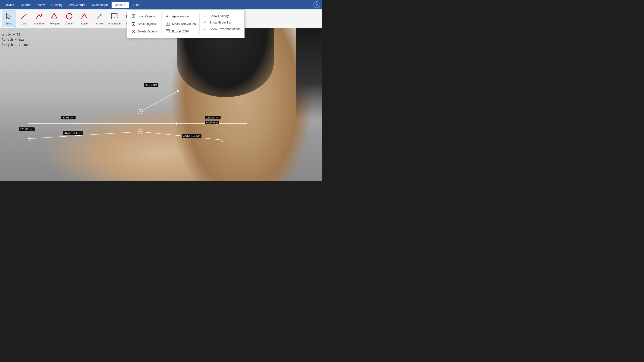 The image size is (644, 362). What do you see at coordinates (225, 29) in the screenshot?
I see `show-text-annotations-label: Show Text Annotations` at bounding box center [225, 29].